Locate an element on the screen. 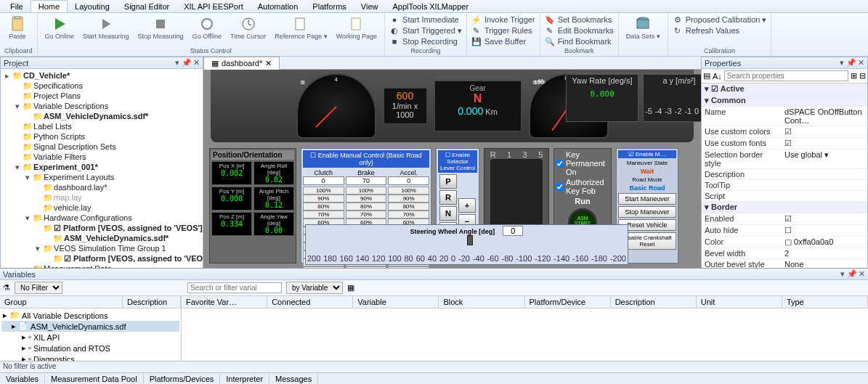 This screenshot has height=384, width=868. variables-tree: ▸ 📁All Variable Descriptions ▸ 📄ASM_Vehi… is located at coordinates (90, 335).